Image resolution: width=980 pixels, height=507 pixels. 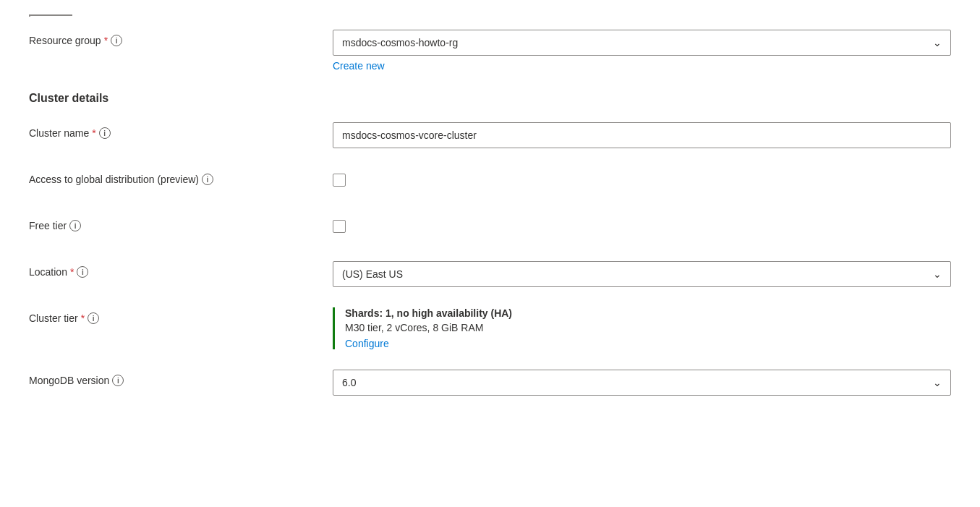 I want to click on mongodb-version-chevron-icon: ⌄, so click(x=937, y=383).